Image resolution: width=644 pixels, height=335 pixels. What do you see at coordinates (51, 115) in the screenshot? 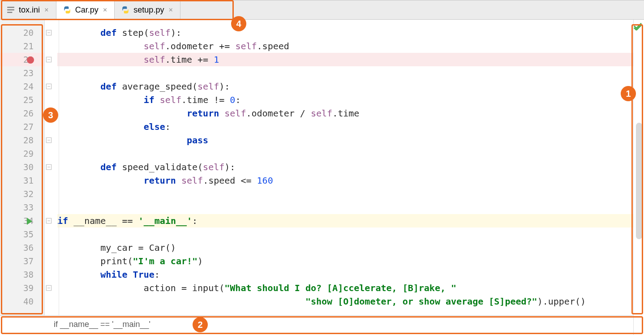
I see `callout-3: 3` at bounding box center [51, 115].